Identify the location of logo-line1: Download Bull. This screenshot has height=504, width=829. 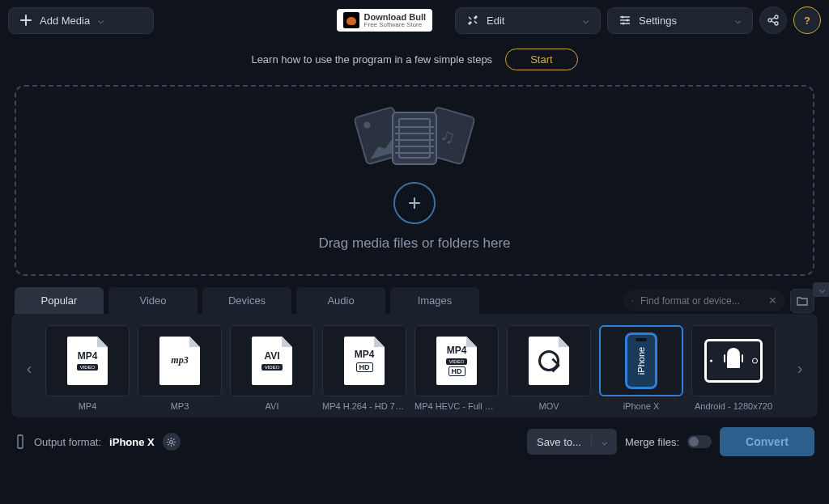
(395, 18).